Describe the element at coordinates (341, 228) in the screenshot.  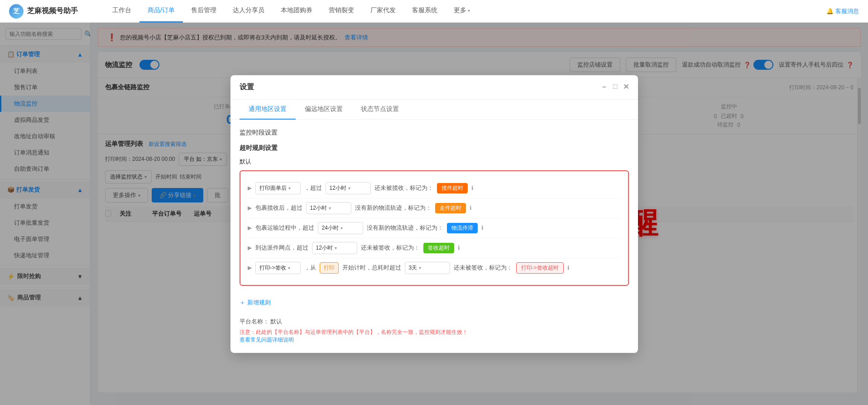
I see `chevron-rule3-time: ▾` at that location.